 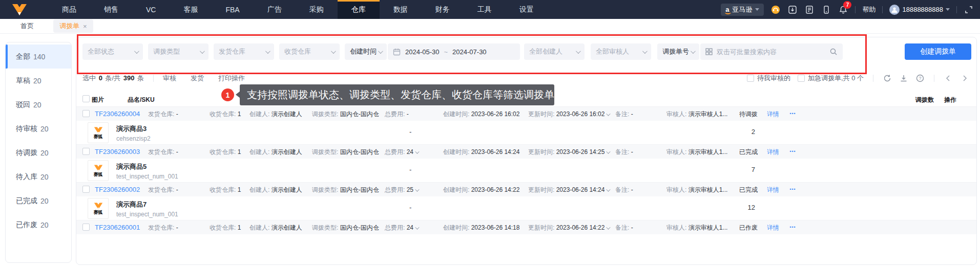 What do you see at coordinates (309, 52) in the screenshot?
I see `to-warehouse-select: 收货仓库` at bounding box center [309, 52].